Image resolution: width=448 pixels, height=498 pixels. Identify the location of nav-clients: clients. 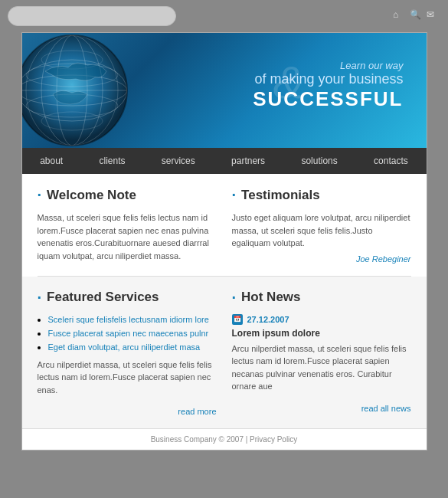
(112, 161).